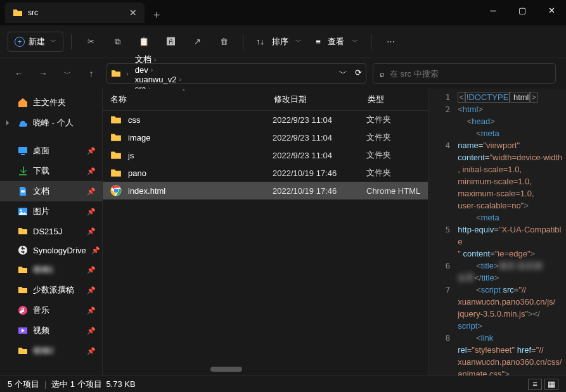  I want to click on breadcrumb-item: 文档›, so click(158, 60).